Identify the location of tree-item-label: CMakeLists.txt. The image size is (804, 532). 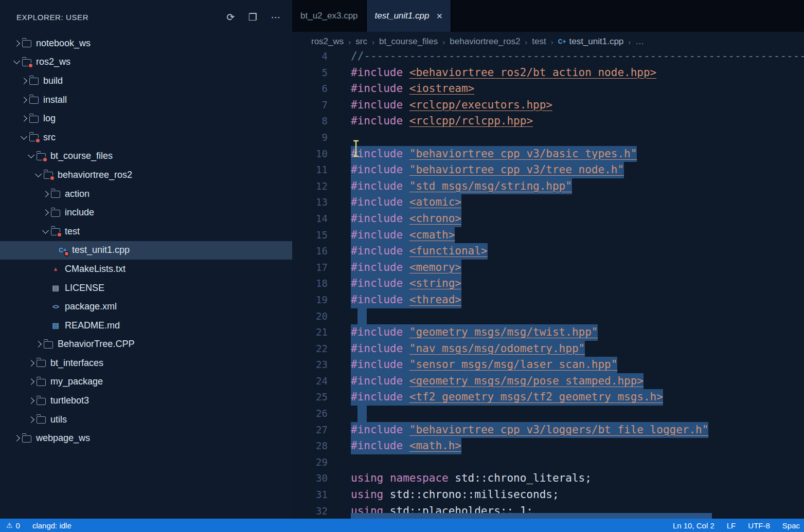
(95, 269).